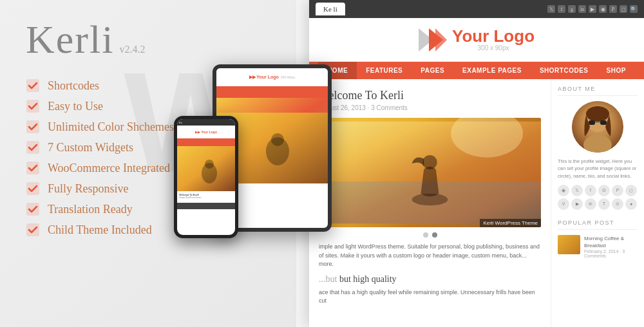 The width and height of the screenshot is (644, 327). I want to click on post-title: Welcome To Kerli, so click(430, 95).